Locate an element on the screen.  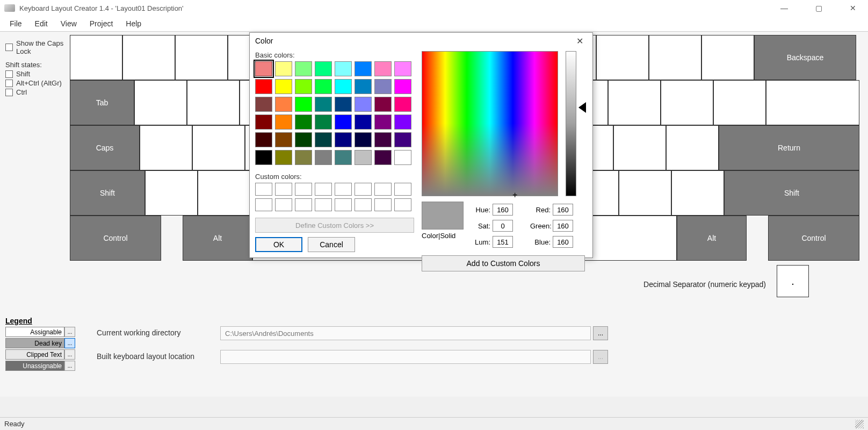
key-shift-right: Shift is located at coordinates (792, 193).